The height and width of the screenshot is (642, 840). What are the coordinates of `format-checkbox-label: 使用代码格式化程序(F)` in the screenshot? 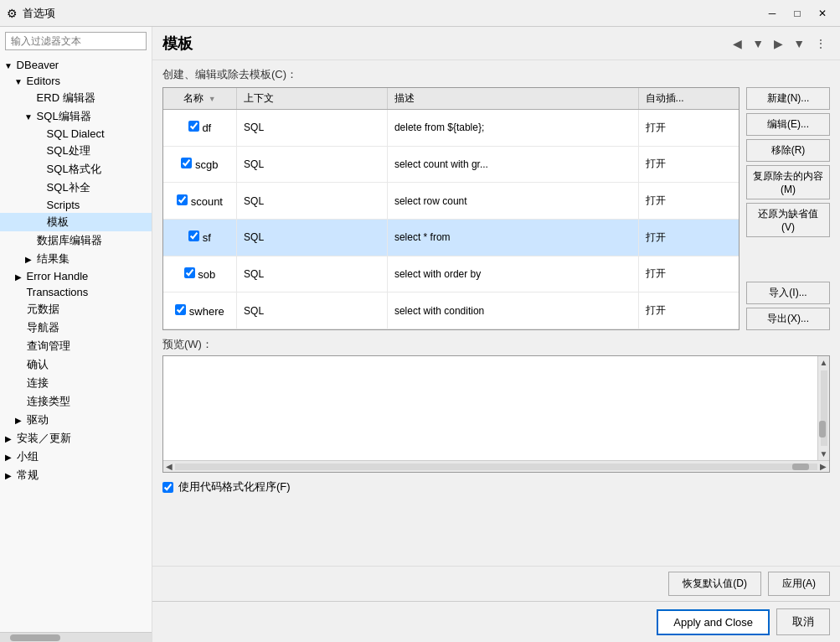 It's located at (234, 487).